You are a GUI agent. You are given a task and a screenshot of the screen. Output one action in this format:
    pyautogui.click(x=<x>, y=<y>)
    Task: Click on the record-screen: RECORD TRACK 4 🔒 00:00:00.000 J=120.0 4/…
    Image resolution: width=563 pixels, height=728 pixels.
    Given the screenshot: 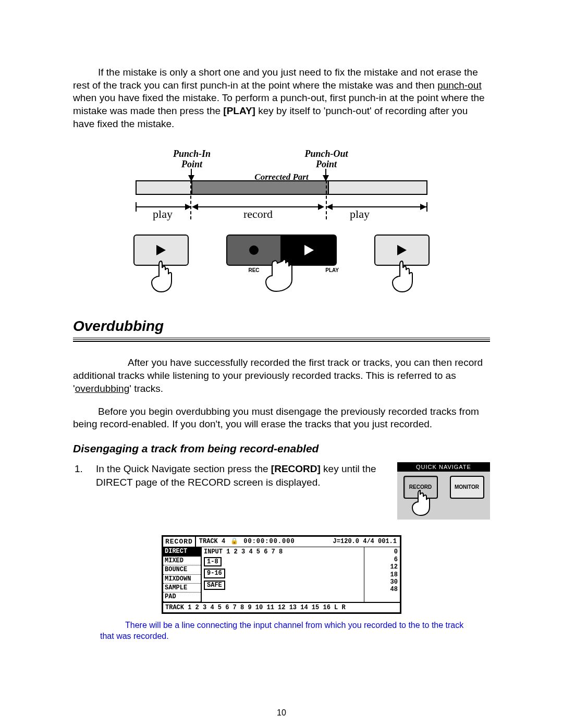 What is the action you would take?
    pyautogui.click(x=282, y=574)
    